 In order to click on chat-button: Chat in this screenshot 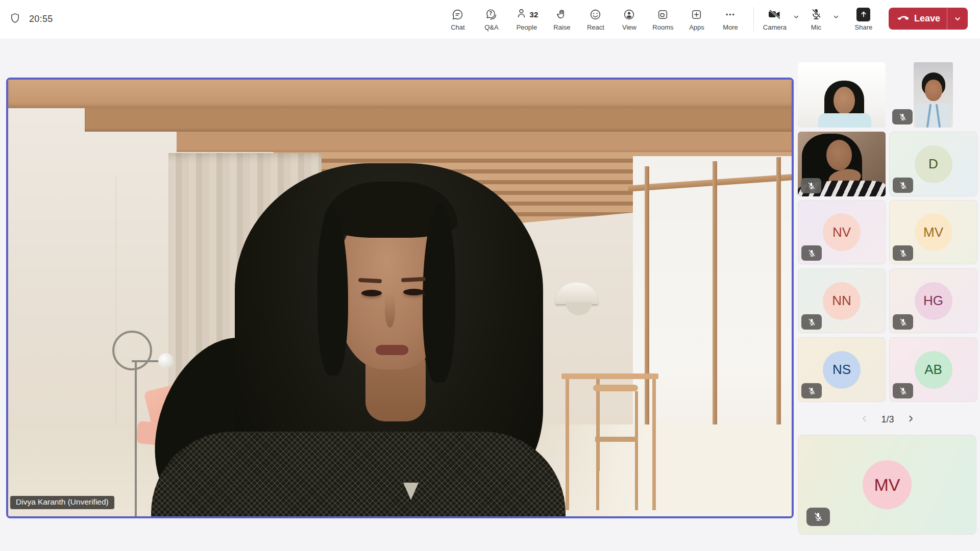, I will do `click(458, 17)`.